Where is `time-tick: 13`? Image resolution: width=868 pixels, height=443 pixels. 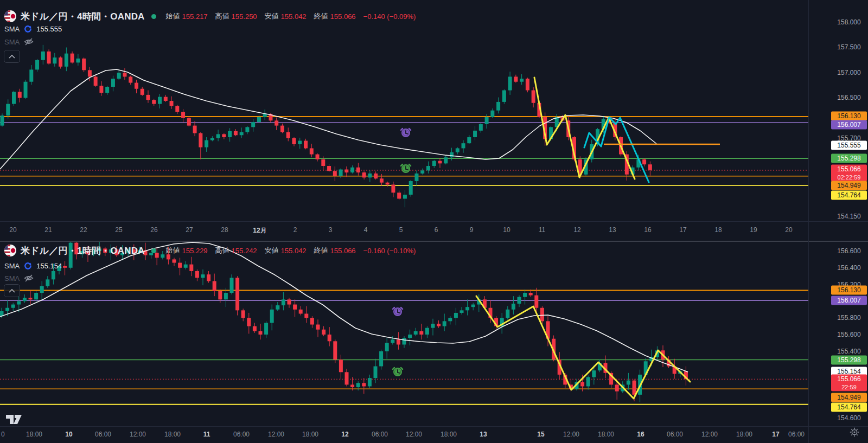 time-tick: 13 is located at coordinates (483, 434).